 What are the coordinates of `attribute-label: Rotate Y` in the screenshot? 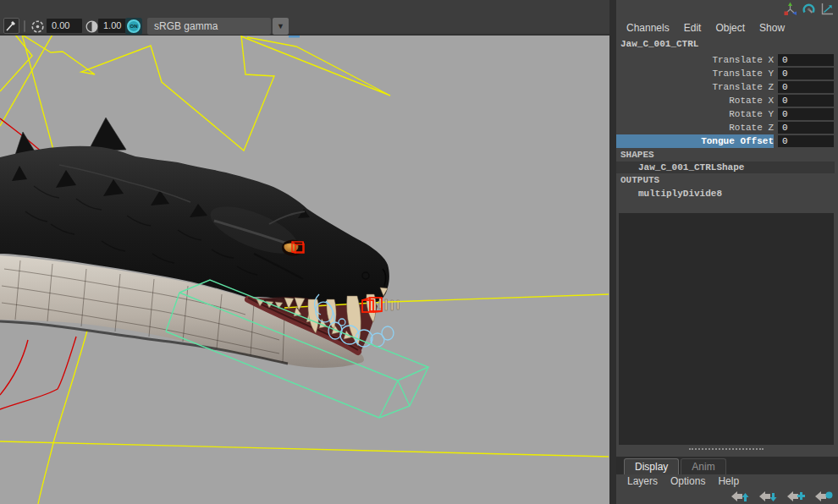 It's located at (695, 114).